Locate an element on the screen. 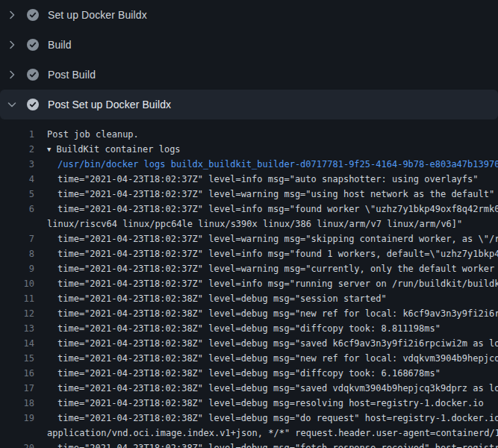 Image resolution: width=498 pixels, height=448 pixels. step-title: Post Set up Docker Buildx is located at coordinates (109, 105).